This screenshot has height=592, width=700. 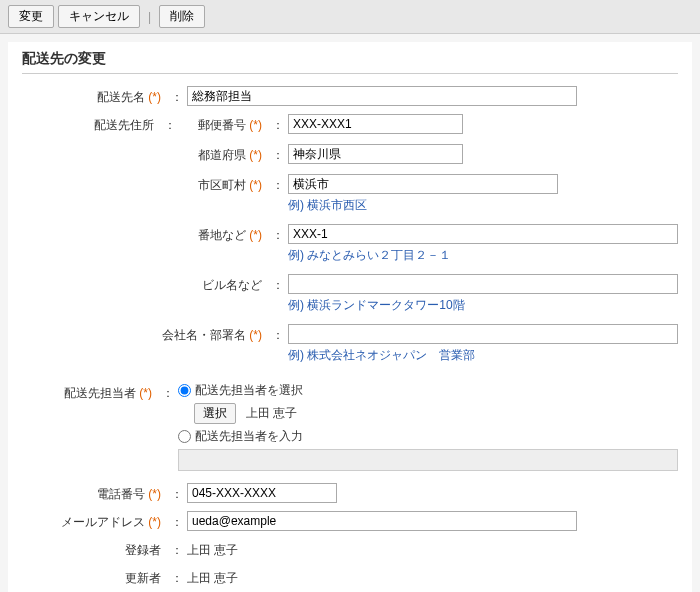 I want to click on building-input, so click(x=483, y=284).